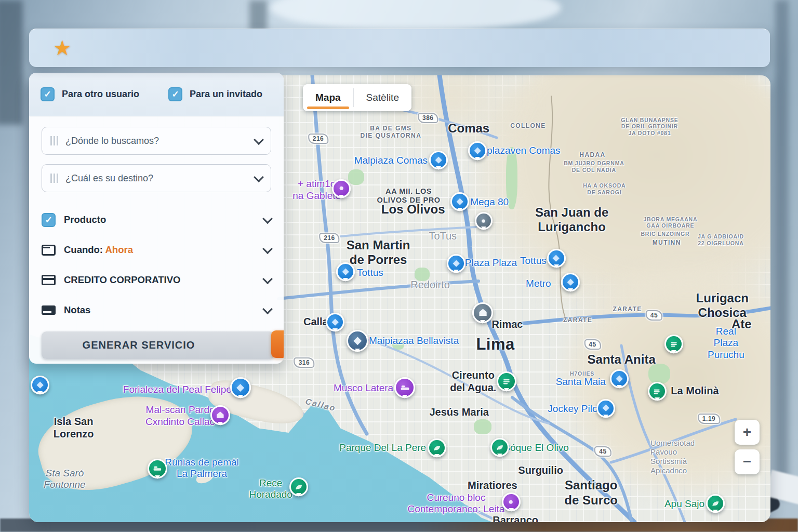 This screenshot has width=798, height=532. I want to click on map-label: COLLONE, so click(528, 126).